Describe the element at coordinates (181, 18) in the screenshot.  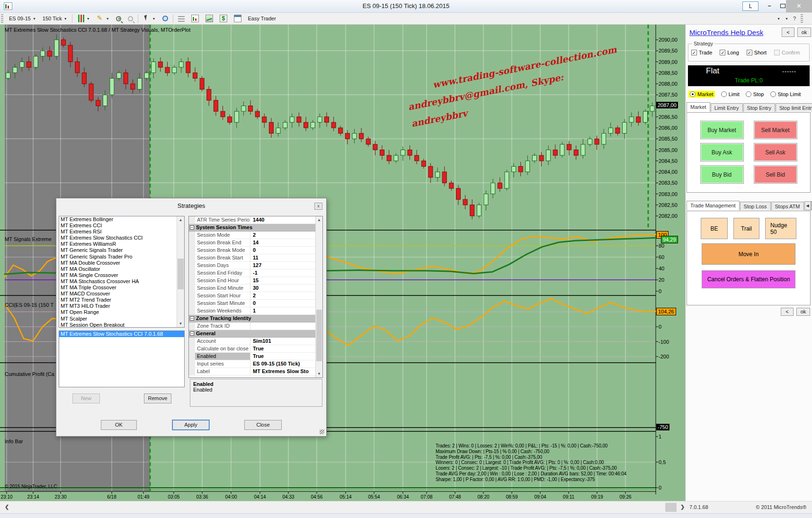
I see `data-series-button` at that location.